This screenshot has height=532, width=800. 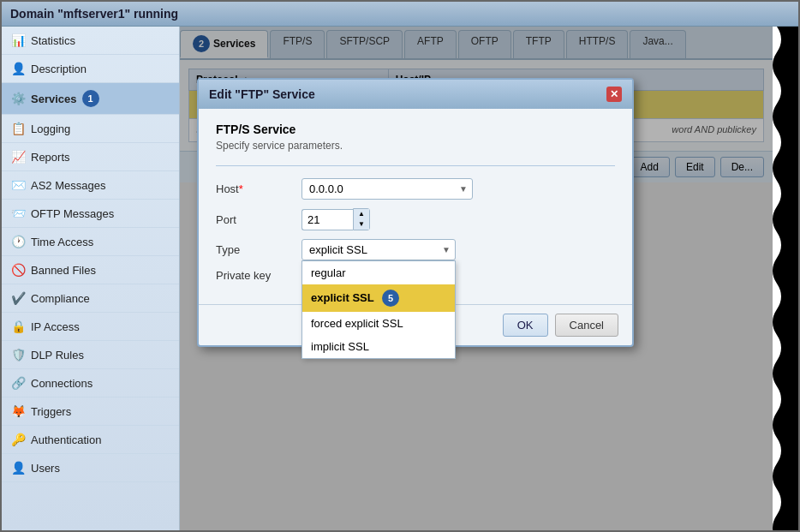 I want to click on sidebar-item-as2: ✉️ AS2 Messages, so click(x=91, y=185).